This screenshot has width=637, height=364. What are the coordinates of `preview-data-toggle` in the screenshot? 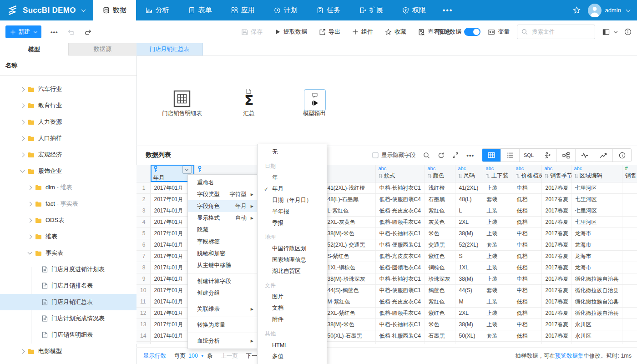 It's located at (472, 32).